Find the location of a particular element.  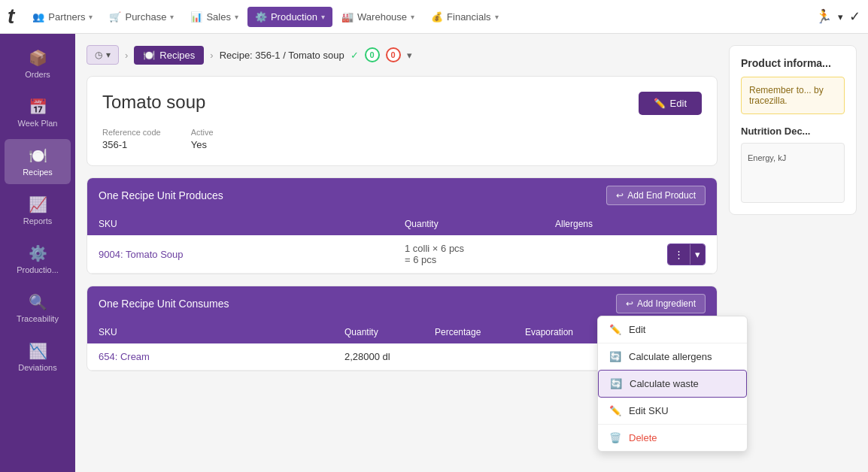

user-menu-chevron: ▾ is located at coordinates (841, 17).